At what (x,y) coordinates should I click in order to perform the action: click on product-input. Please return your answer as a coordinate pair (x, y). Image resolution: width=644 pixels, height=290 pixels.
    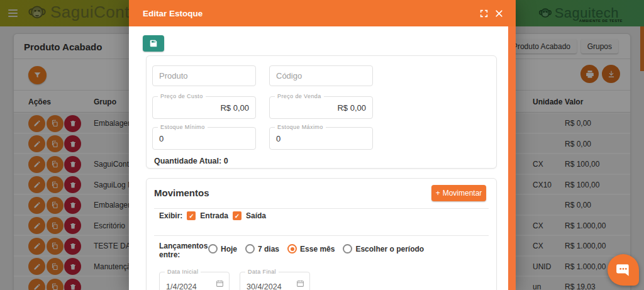
    Looking at the image, I should click on (204, 75).